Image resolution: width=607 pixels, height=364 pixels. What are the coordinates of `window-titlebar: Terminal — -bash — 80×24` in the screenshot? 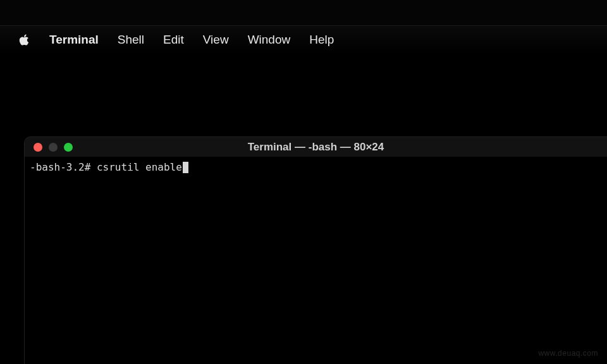 It's located at (316, 147).